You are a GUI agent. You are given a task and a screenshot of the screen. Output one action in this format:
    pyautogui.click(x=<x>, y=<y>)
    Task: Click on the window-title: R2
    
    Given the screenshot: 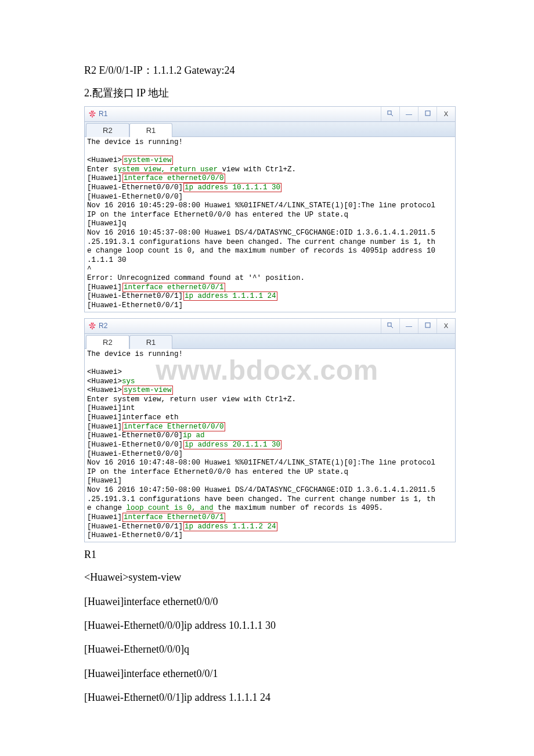 What is the action you would take?
    pyautogui.click(x=103, y=326)
    